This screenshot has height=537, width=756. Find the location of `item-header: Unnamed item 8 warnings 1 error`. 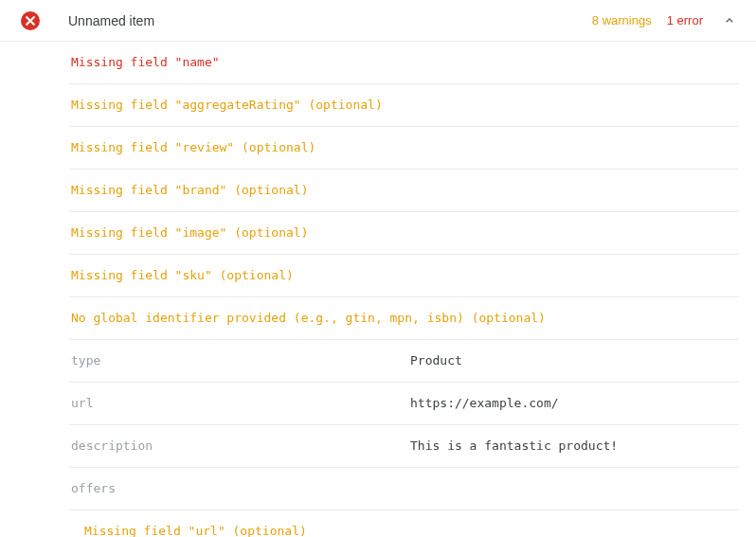

item-header: Unnamed item 8 warnings 1 error is located at coordinates (378, 21).